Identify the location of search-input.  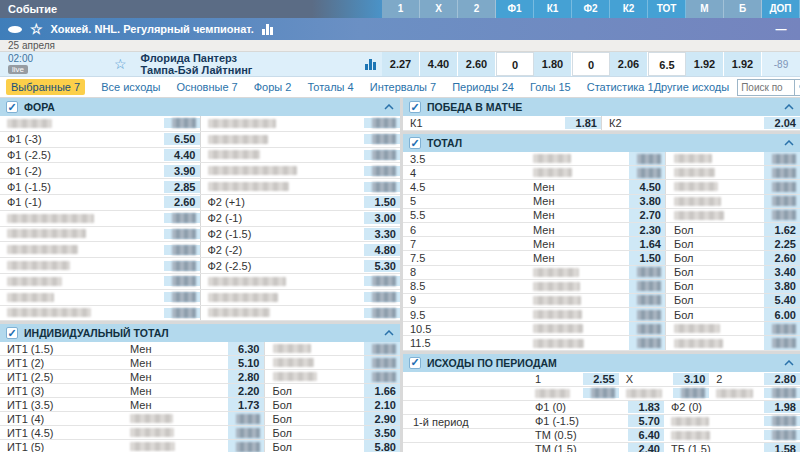
(766, 88).